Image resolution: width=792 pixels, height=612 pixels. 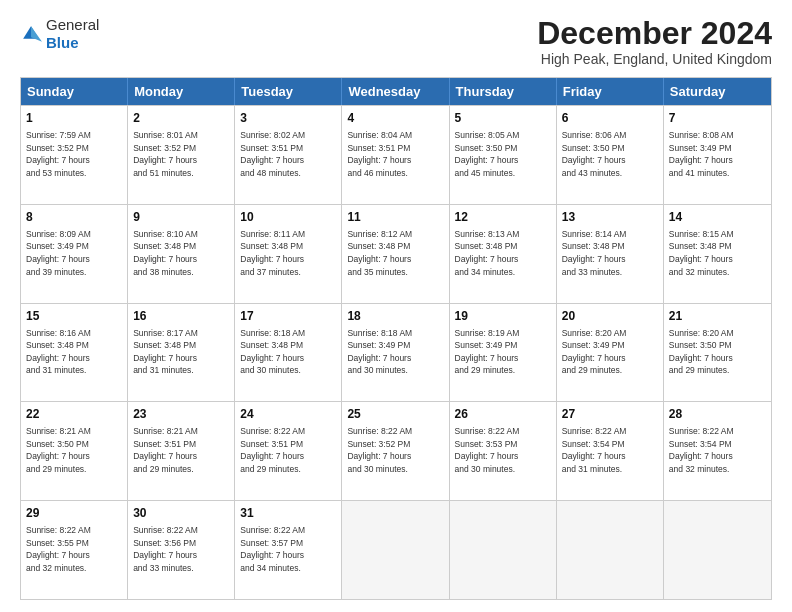 What do you see at coordinates (182, 92) in the screenshot?
I see `header-monday: Monday` at bounding box center [182, 92].